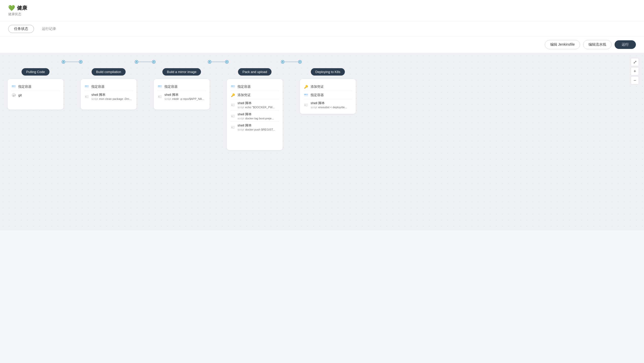  Describe the element at coordinates (12, 8) in the screenshot. I see `health-icon: 💚` at that location.